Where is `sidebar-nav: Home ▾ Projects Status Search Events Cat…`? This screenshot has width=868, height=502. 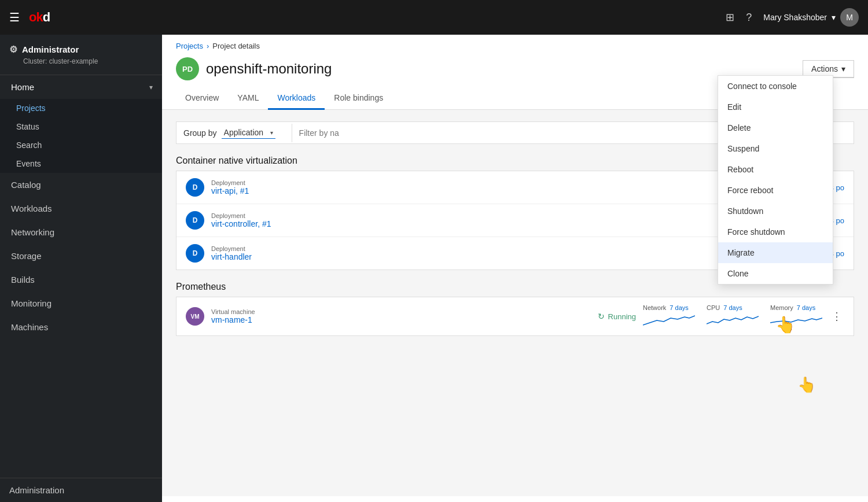 sidebar-nav: Home ▾ Projects Status Search Events Cat… is located at coordinates (81, 276).